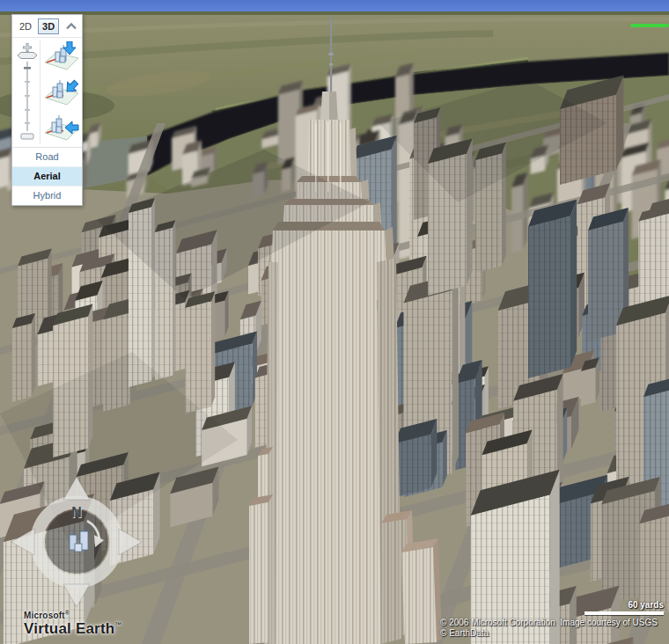 This screenshot has width=669, height=644. What do you see at coordinates (48, 26) in the screenshot?
I see `view-mode-tabs: 2D 3D` at bounding box center [48, 26].